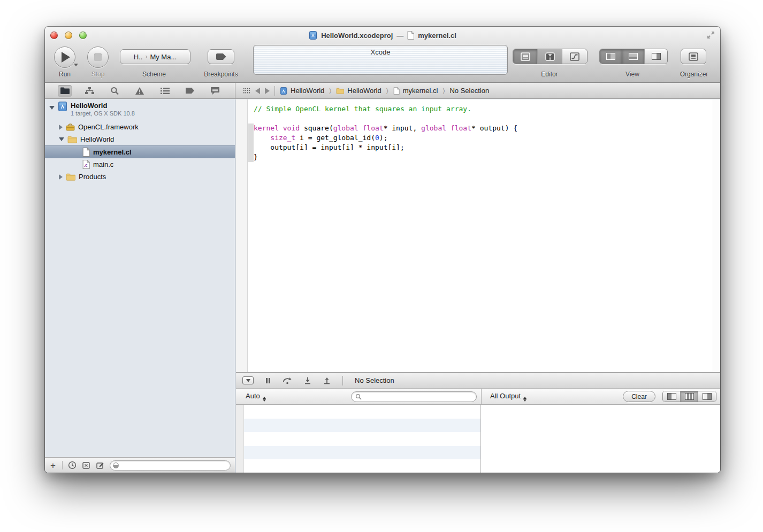 This screenshot has height=532, width=763. What do you see at coordinates (414, 397) in the screenshot?
I see `variables-search-field` at bounding box center [414, 397].